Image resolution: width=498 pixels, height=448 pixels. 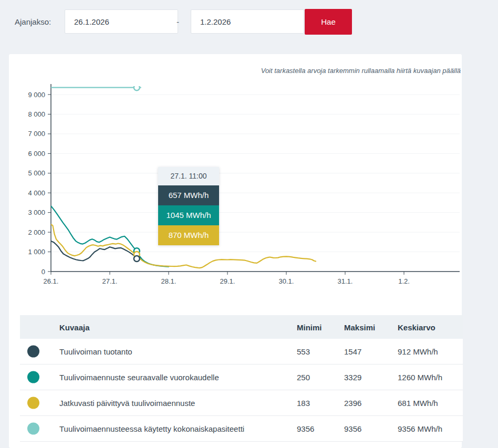 What do you see at coordinates (137, 87) in the screenshot?
I see `hover-marker-capacity` at bounding box center [137, 87].